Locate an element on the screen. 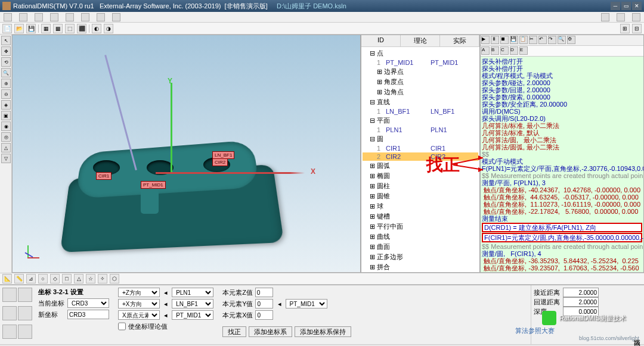 The height and width of the screenshot is (346, 644). vtool-icon: ⊕ is located at coordinates (6, 83).